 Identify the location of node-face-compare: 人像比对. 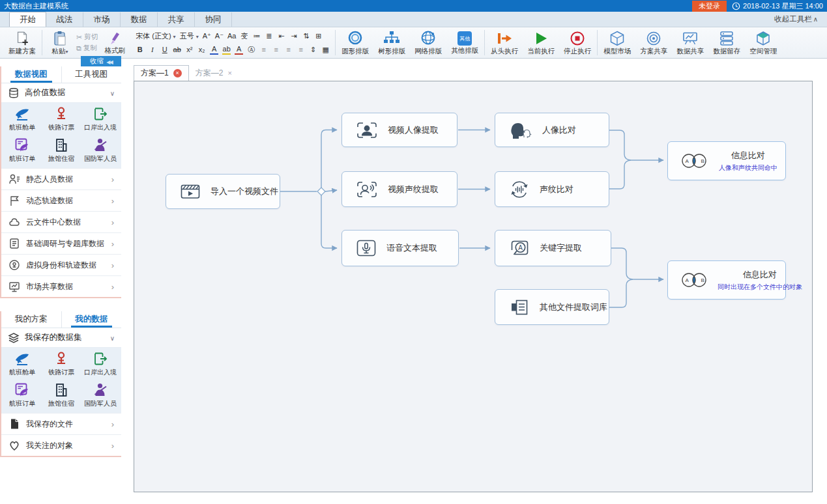
(552, 130).